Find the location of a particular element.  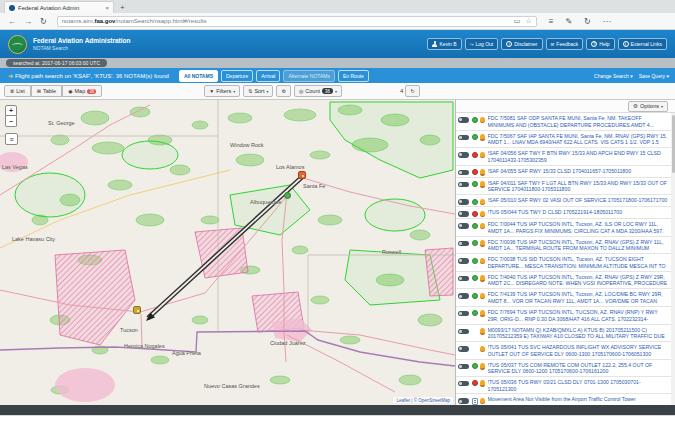

notam-text: FDC 7/4139 TUS IAP TUCSON INTL, Tucson, … is located at coordinates (578, 298).